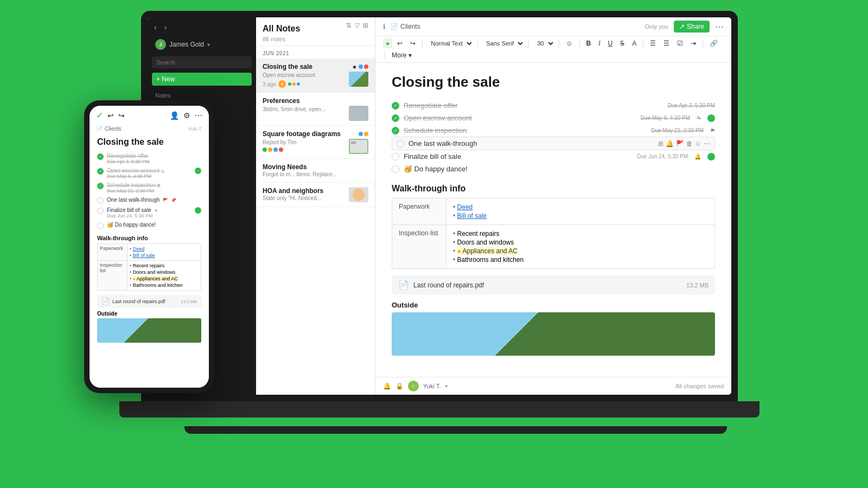  I want to click on task-due-5: Due Jun 24, 5:30 PM, so click(662, 156).